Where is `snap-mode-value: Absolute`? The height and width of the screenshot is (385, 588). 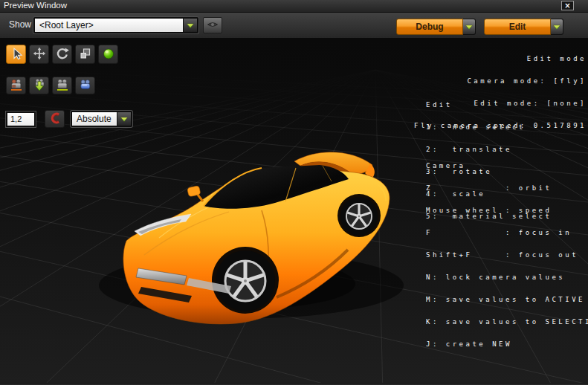
snap-mode-value: Absolute is located at coordinates (94, 119).